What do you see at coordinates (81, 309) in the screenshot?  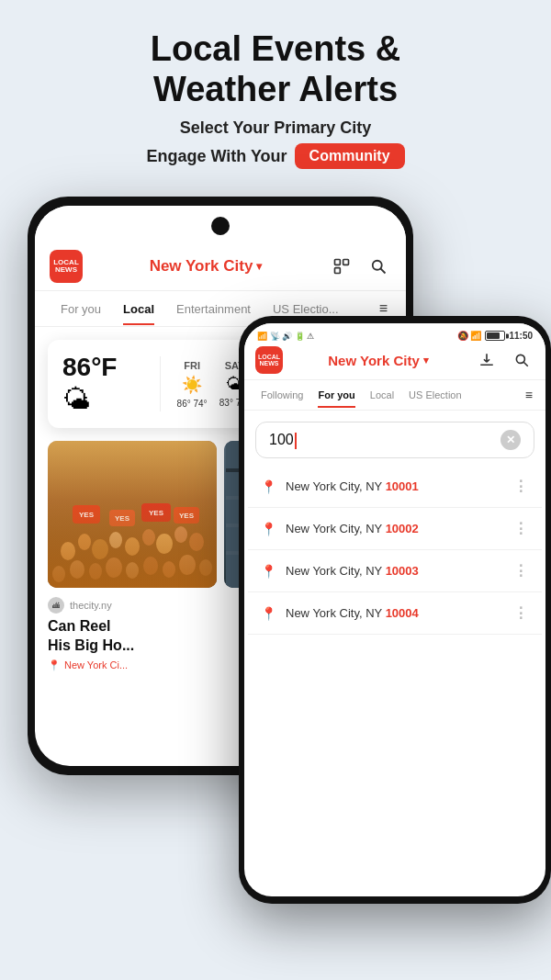 I see `tab-for-you: For you` at bounding box center [81, 309].